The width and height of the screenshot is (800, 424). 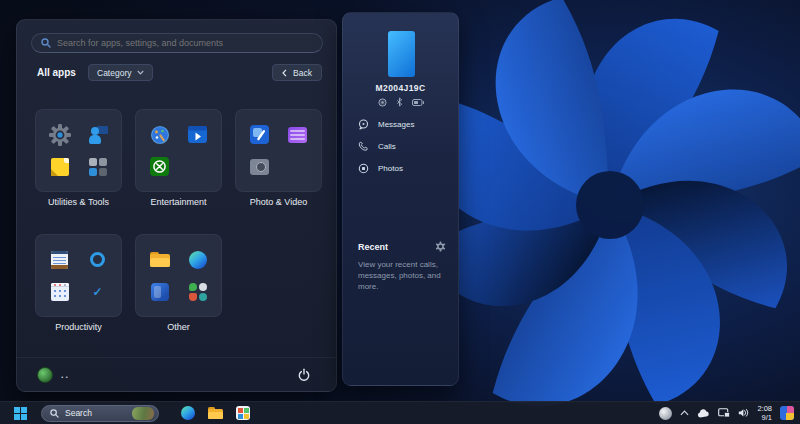 What do you see at coordinates (666, 414) in the screenshot?
I see `weather-tray-icon` at bounding box center [666, 414].